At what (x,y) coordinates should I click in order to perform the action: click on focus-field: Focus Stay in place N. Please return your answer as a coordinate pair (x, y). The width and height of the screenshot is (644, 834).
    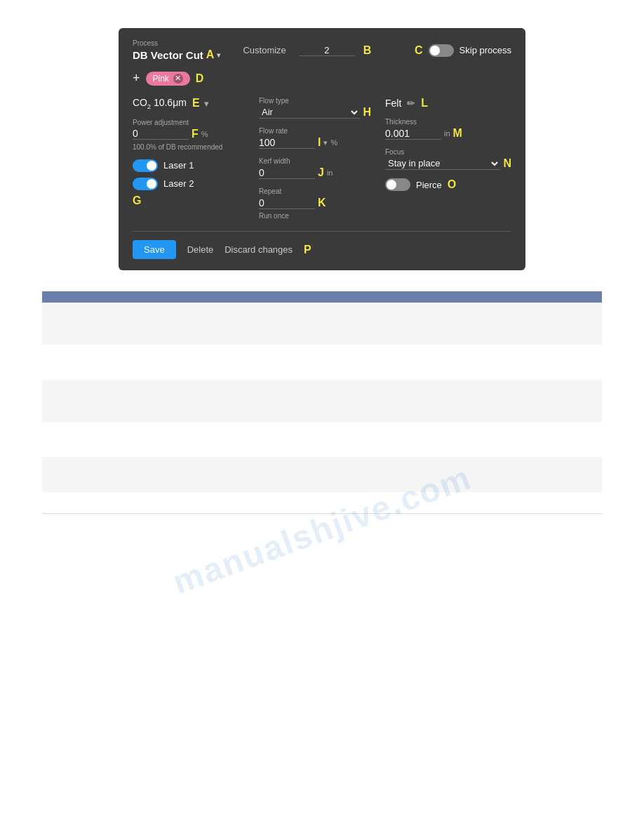
    Looking at the image, I should click on (448, 159).